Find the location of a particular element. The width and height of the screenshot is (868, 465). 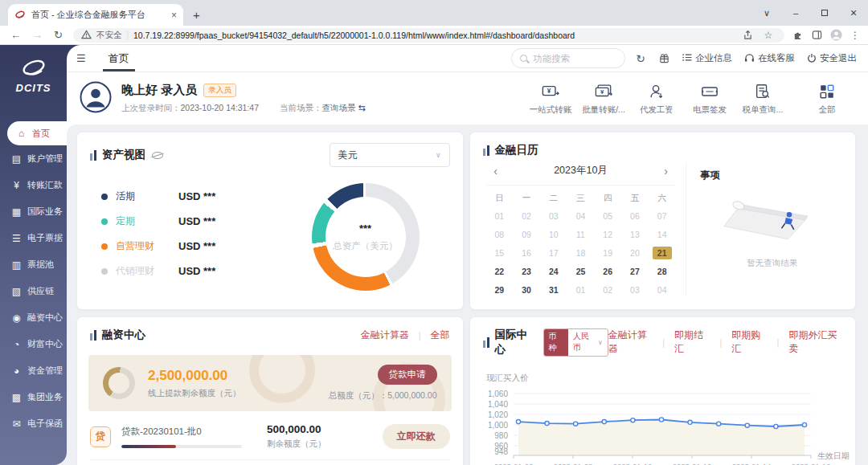

extensions-puzzle-icon is located at coordinates (797, 35).